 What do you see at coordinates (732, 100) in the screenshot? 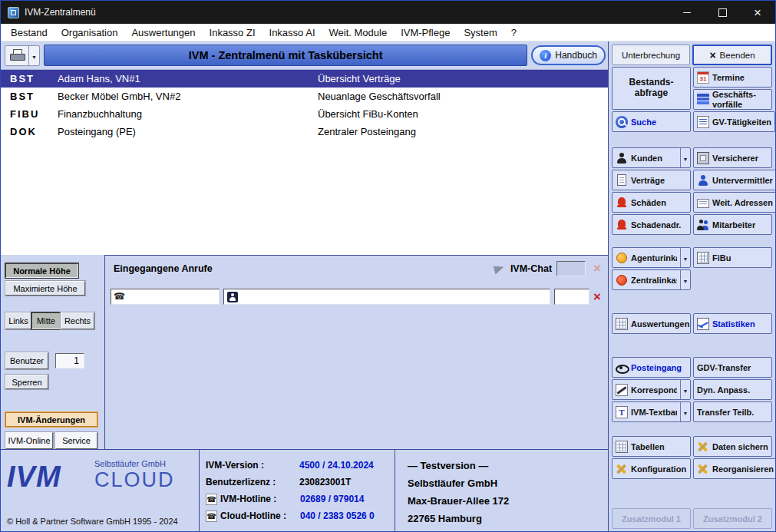
I see `geschaeftsvorfaelle-button: Geschäfts-vorfälle` at bounding box center [732, 100].